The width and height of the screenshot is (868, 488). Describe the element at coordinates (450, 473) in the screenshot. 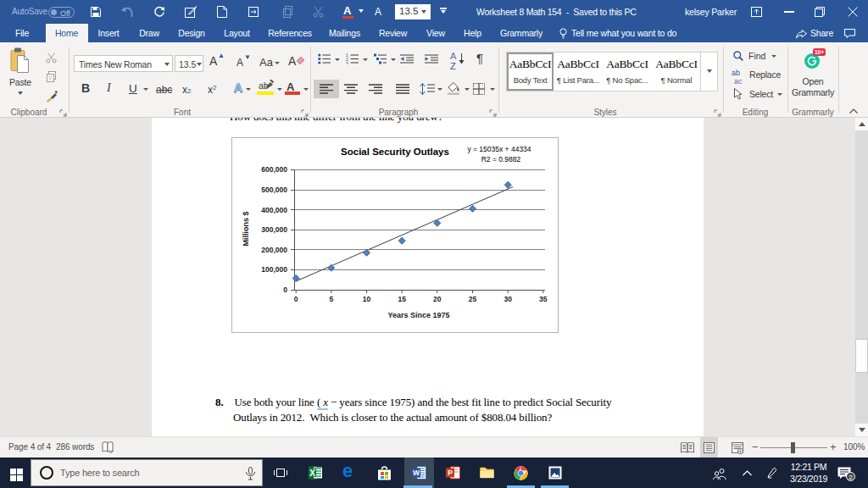

I see `svg-text: P` at that location.